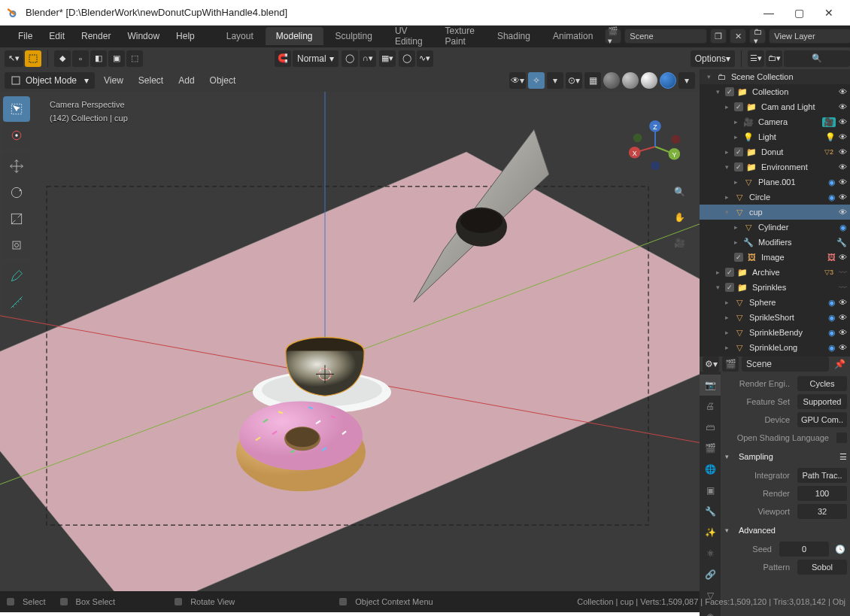 The height and width of the screenshot is (616, 850). I want to click on prop-tab-output: 🖨, so click(710, 406).